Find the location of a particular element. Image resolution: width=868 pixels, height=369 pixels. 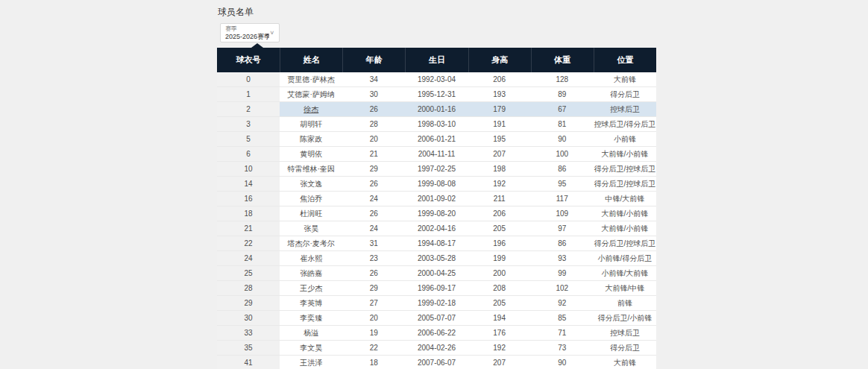

table-row: 41王洪泽182007-06-0720790大前锋 is located at coordinates (437, 362).